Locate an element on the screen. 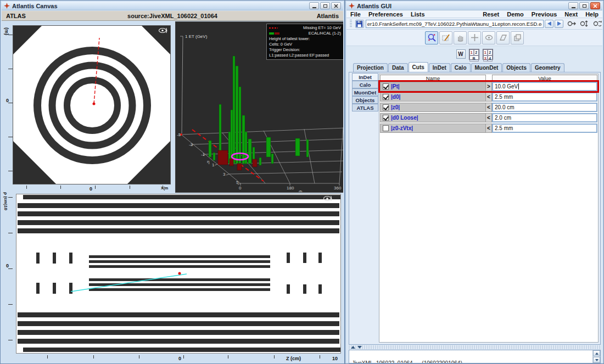 The image size is (604, 364). rubberband-button is located at coordinates (503, 38).